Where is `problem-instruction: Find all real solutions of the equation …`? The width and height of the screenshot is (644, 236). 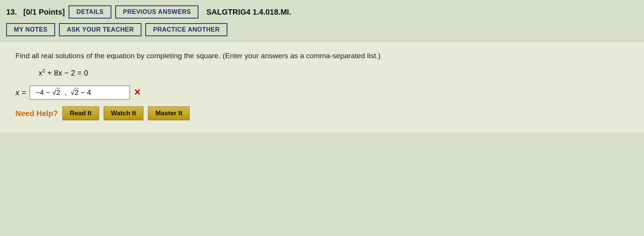 problem-instruction: Find all real solutions of the equation … is located at coordinates (322, 56).